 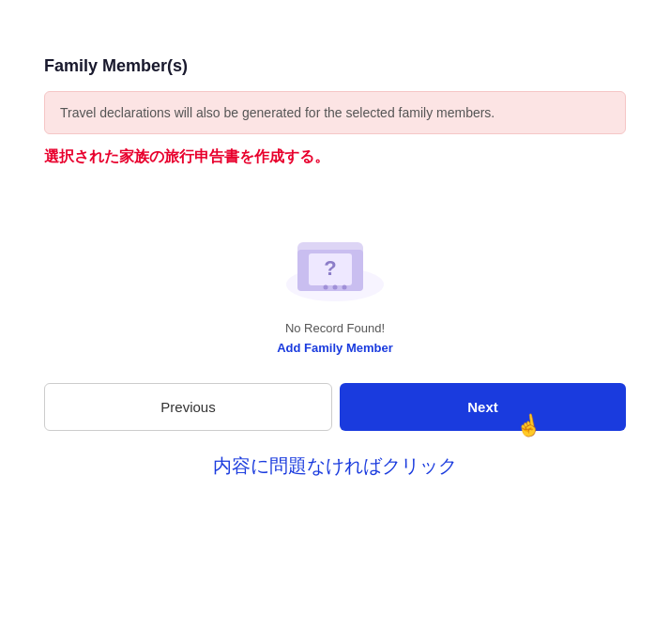 I want to click on section-title: Family Member(s), so click(x=335, y=66).